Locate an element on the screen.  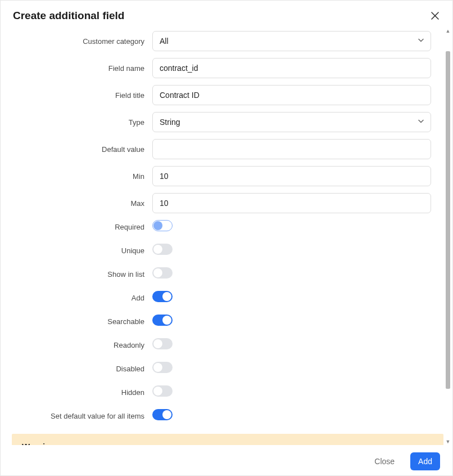
label-add: Add is located at coordinates (83, 298).